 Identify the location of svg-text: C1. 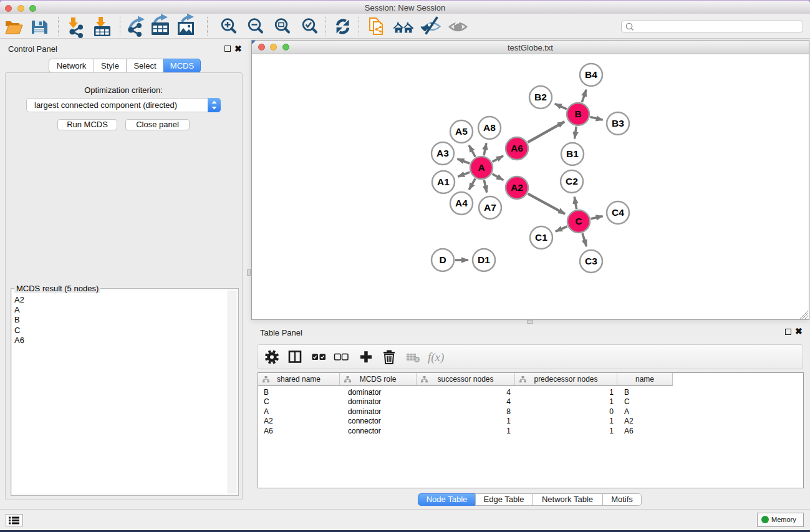
(541, 237).